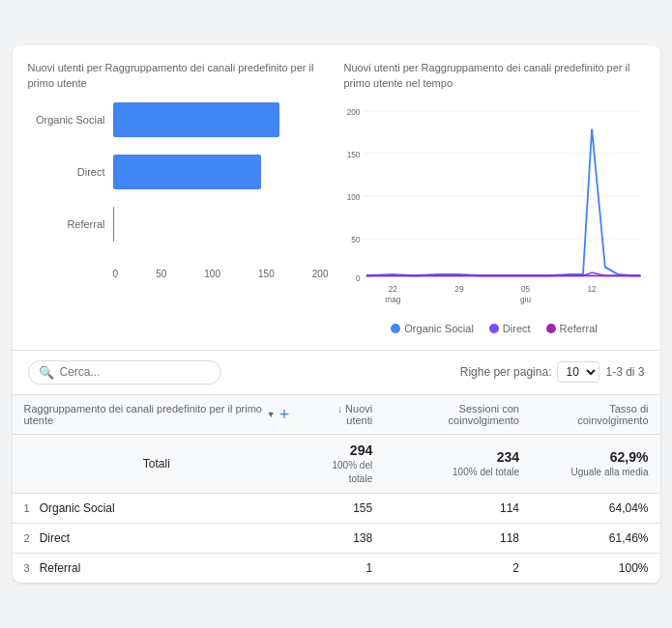 The height and width of the screenshot is (628, 672). I want to click on svg-text: 29, so click(458, 288).